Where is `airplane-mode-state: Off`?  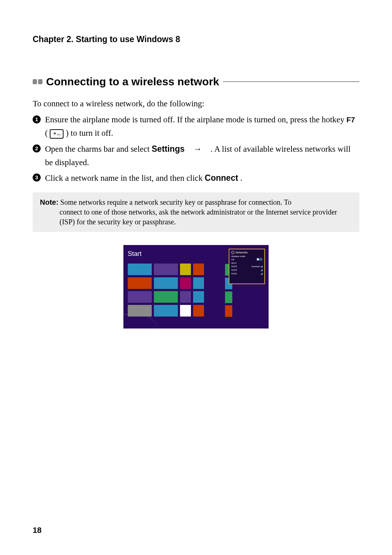
airplane-mode-state: Off is located at coordinates (233, 260).